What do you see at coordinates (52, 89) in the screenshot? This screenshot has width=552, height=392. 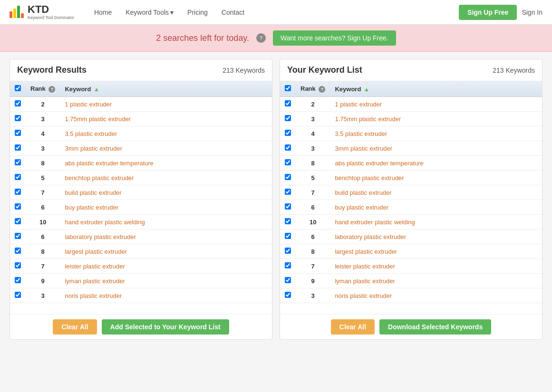 I see `rank-info-icon: ?` at bounding box center [52, 89].